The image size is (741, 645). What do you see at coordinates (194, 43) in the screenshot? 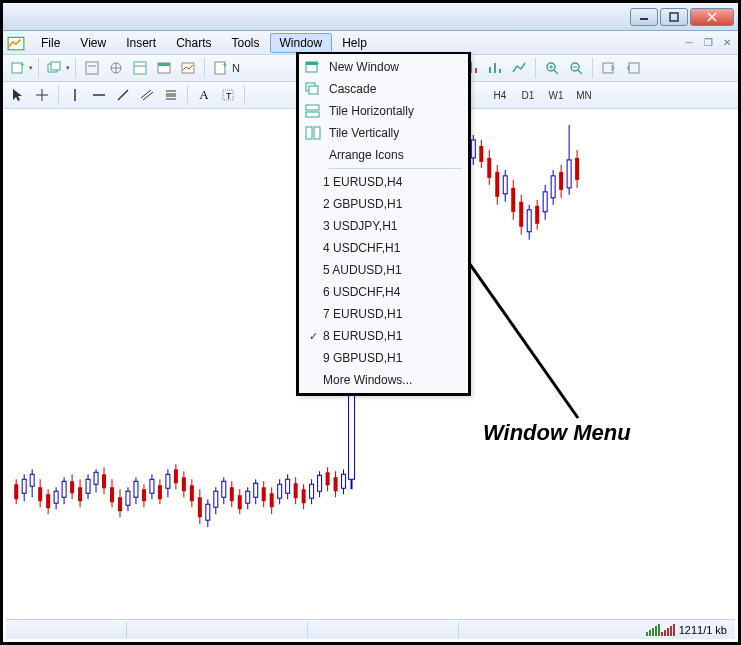
I see `menu-charts: Charts` at bounding box center [194, 43].